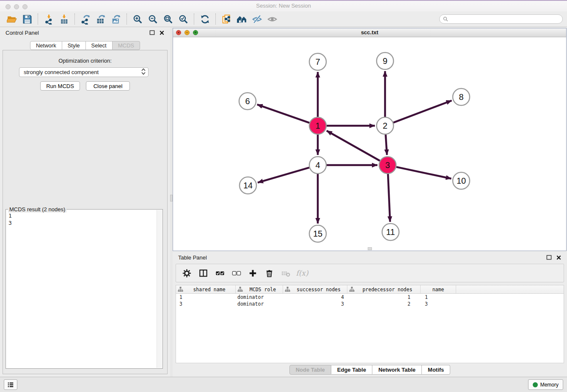 The height and width of the screenshot is (392, 567). Describe the element at coordinates (269, 273) in the screenshot. I see `delete-selected-button` at that location.